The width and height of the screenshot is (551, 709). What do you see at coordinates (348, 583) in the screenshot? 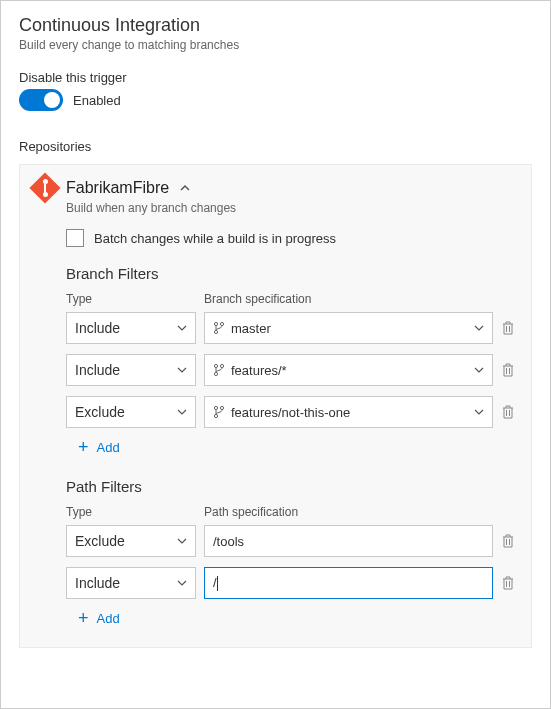
I see `path-spec-input: /` at bounding box center [348, 583].